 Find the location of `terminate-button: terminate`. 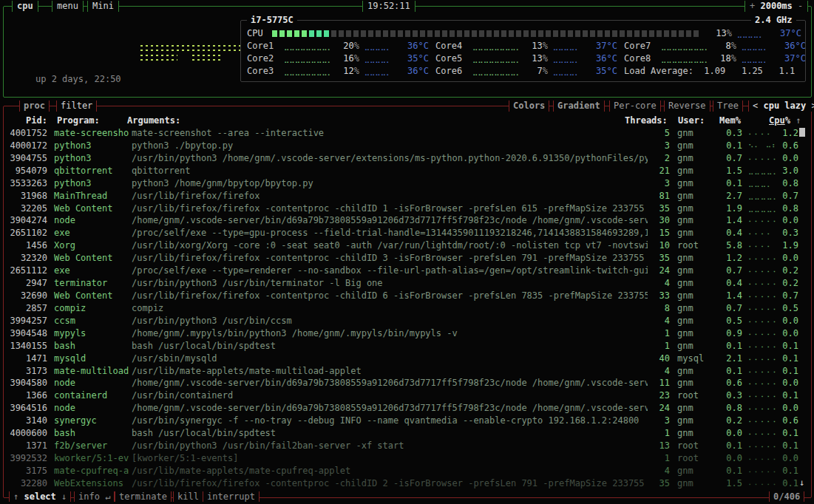

terminate-button: terminate is located at coordinates (143, 497).